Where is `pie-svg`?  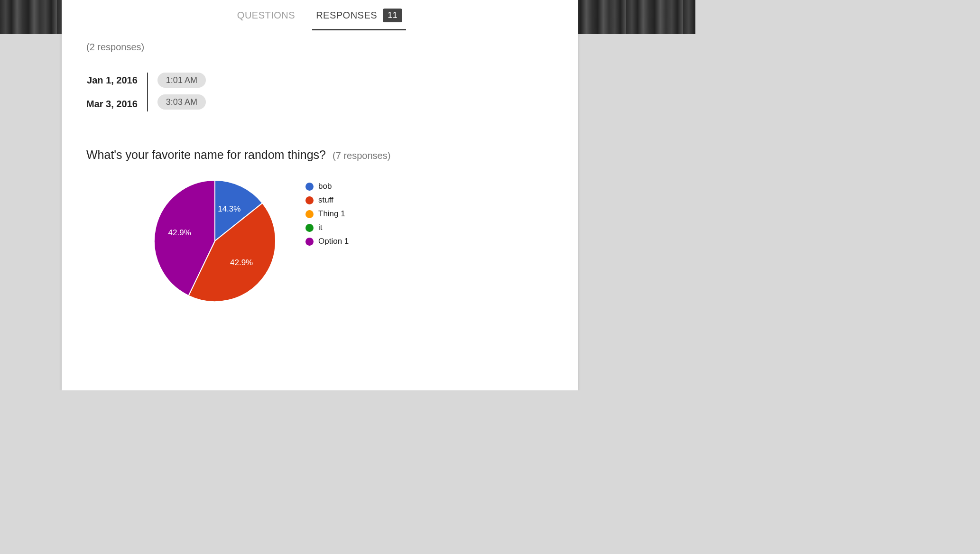 pie-svg is located at coordinates (215, 241).